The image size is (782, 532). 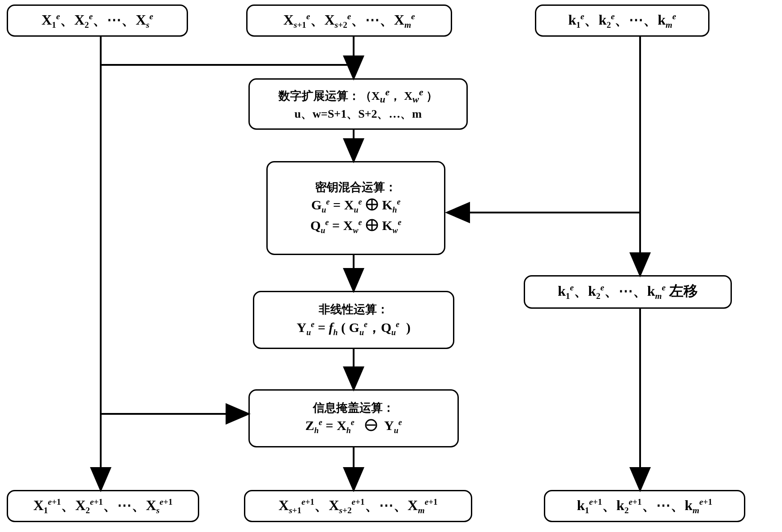 What do you see at coordinates (349, 21) in the screenshot?
I see `input-mid: Xs+1e、Xs+2e、⋯、Xme` at bounding box center [349, 21].